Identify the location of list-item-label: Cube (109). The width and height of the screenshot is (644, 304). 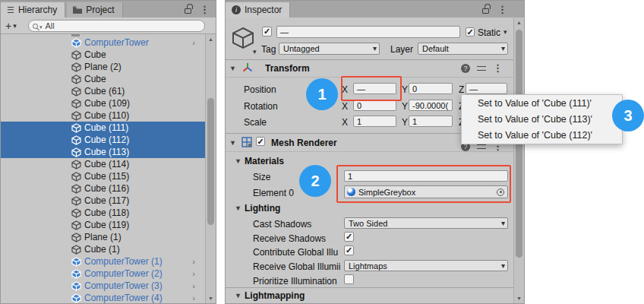
(107, 103).